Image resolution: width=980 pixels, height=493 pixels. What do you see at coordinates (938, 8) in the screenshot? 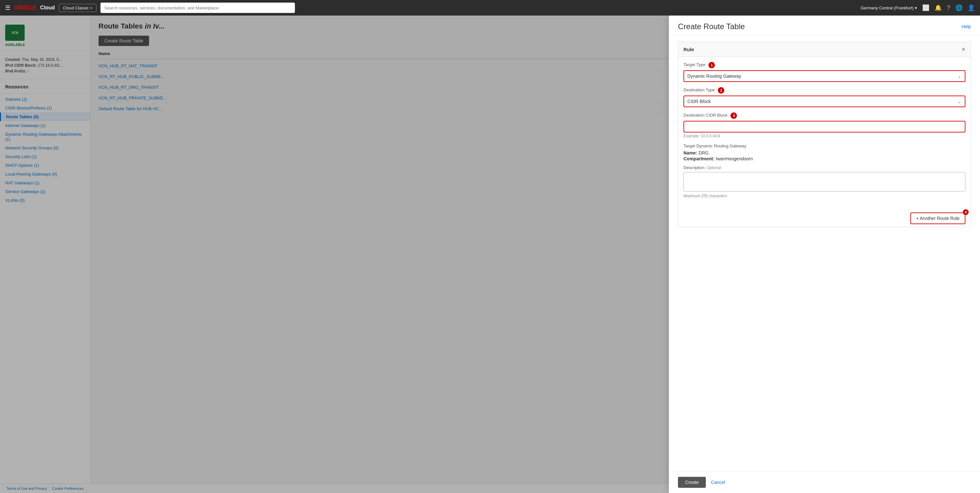
I see `bell-icon: 🔔` at bounding box center [938, 8].